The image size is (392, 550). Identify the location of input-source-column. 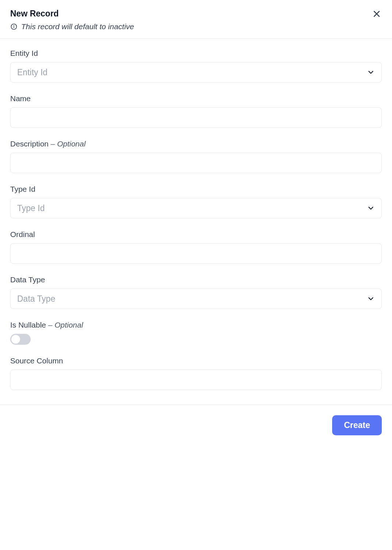
(196, 380).